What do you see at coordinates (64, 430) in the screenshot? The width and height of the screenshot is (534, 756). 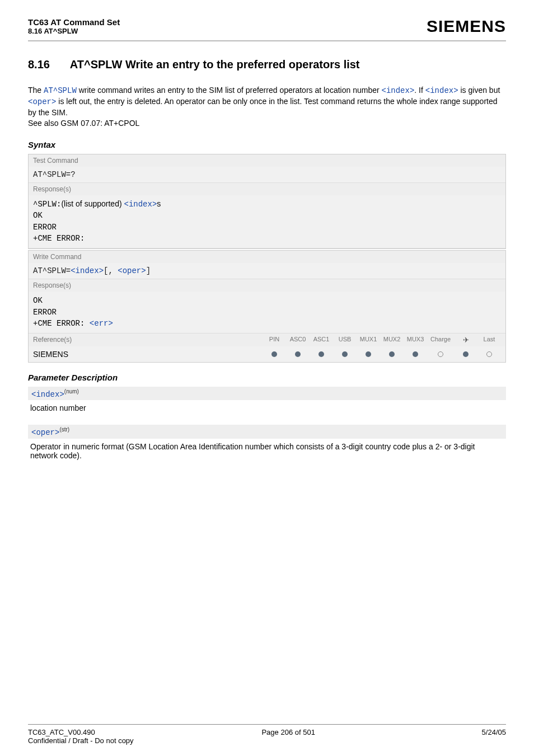 I see `param-oper-type: (str)` at bounding box center [64, 430].